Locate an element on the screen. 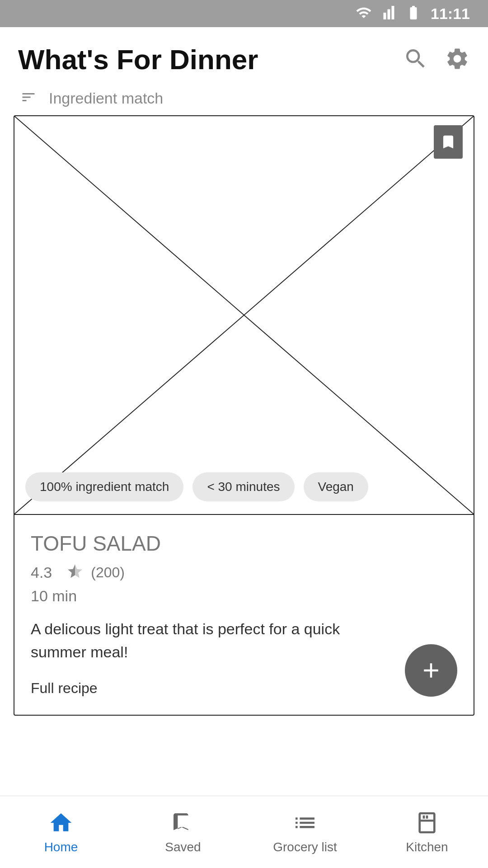  filter-icon is located at coordinates (28, 98).